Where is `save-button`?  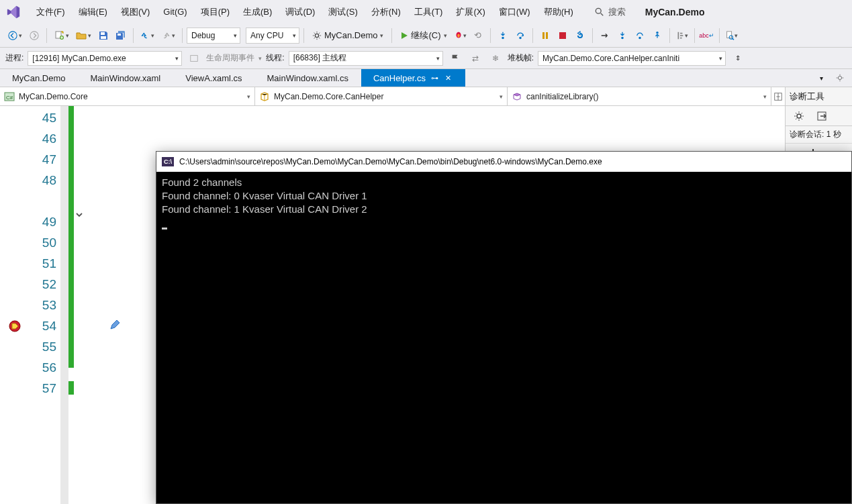 save-button is located at coordinates (103, 36).